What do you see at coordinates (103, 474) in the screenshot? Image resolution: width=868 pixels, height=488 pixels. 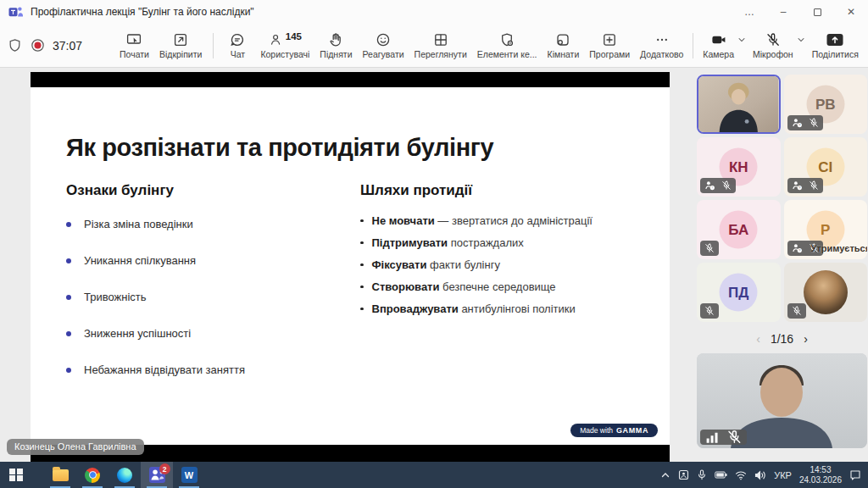 I see `taskbar-apps: 2 W` at bounding box center [103, 474].